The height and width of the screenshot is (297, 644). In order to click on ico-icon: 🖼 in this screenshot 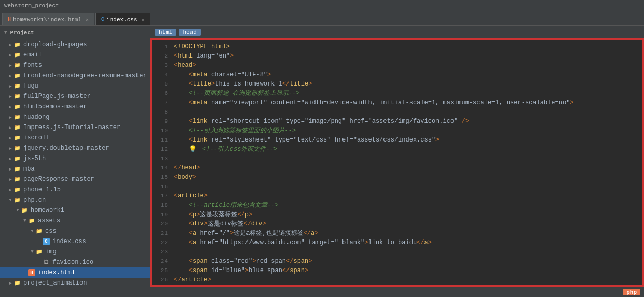, I will do `click(46, 262)`.